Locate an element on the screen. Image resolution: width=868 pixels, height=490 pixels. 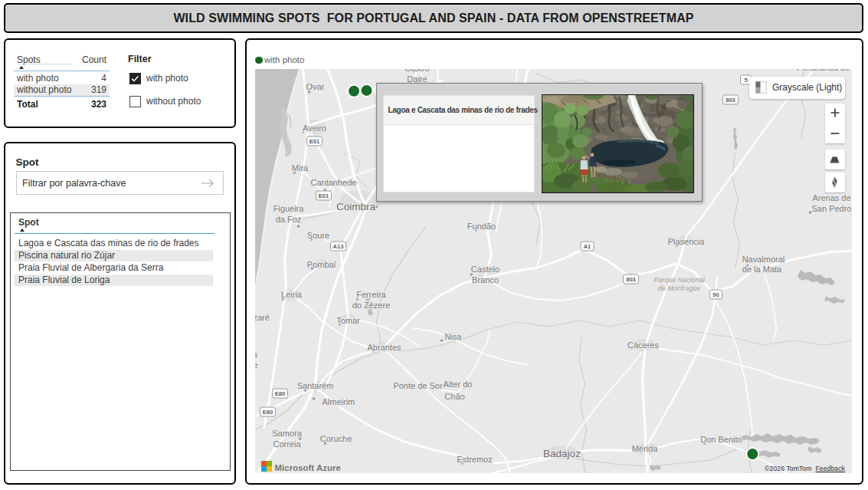
svg-text: 5 is located at coordinates (745, 80).